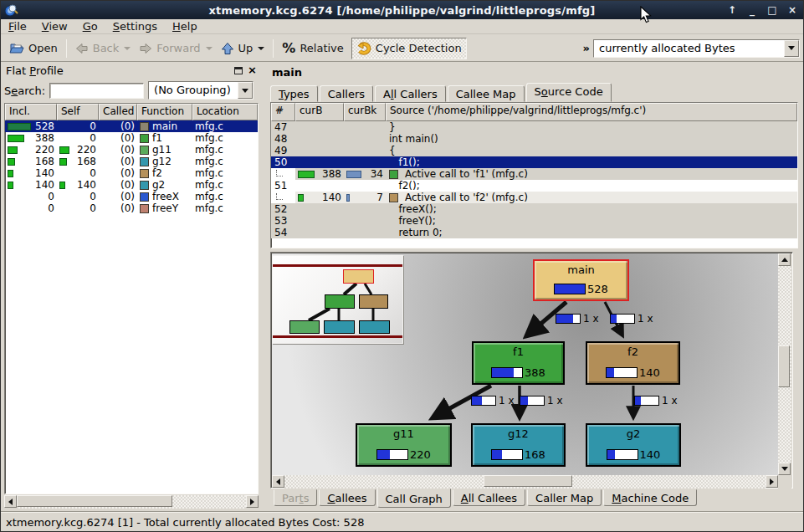 This screenshot has width=804, height=532. I want to click on table-row-g12: 168 168 (0) g12 mfg.c, so click(131, 161).